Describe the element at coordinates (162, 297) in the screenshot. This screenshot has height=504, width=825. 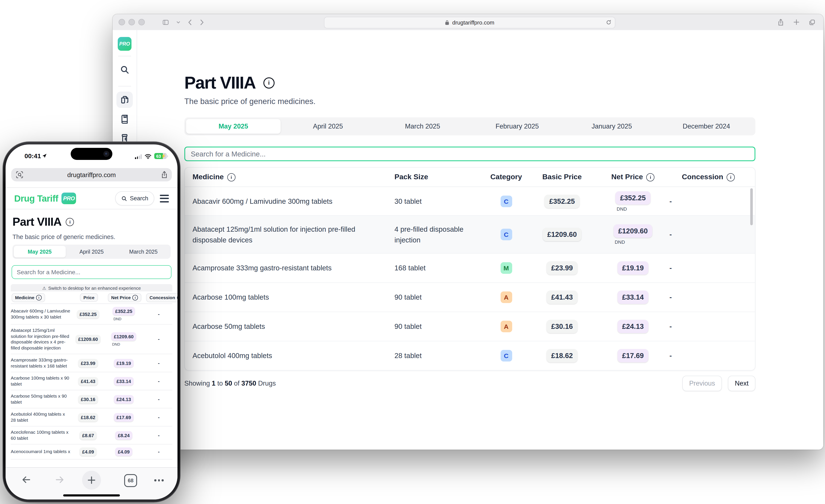
I see `phone-col-concession: Concession` at that location.